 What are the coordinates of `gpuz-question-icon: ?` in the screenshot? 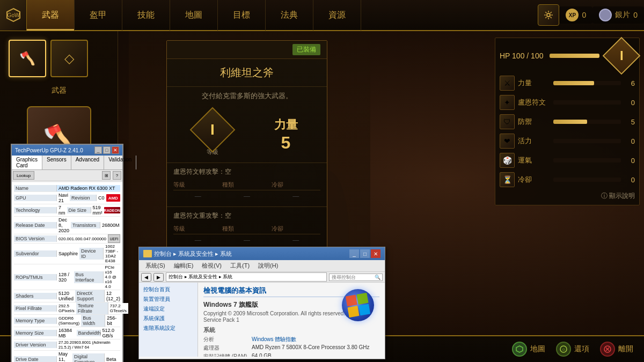 It's located at (117, 175).